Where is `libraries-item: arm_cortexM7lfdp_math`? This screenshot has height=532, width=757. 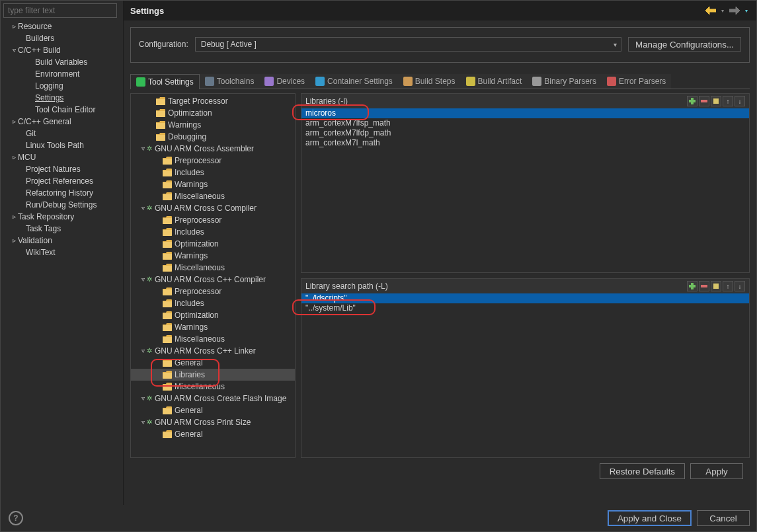
libraries-item: arm_cortexM7lfdp_math is located at coordinates (525, 133).